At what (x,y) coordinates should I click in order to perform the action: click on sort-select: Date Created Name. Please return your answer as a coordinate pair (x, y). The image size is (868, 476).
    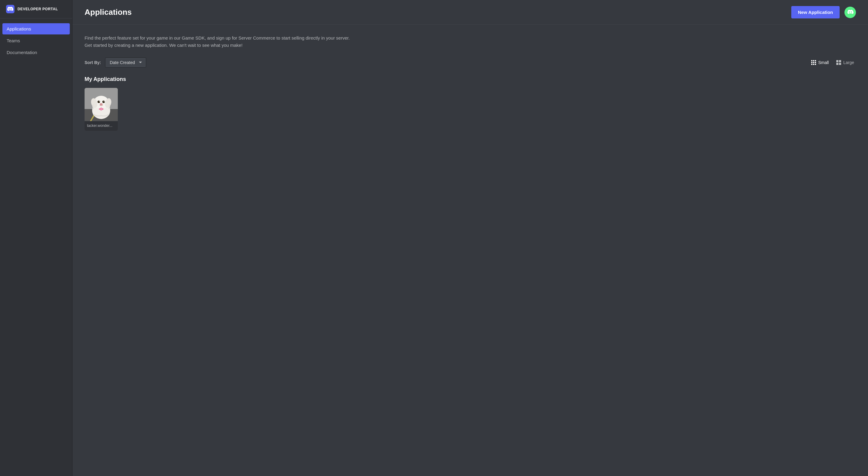
    Looking at the image, I should click on (126, 63).